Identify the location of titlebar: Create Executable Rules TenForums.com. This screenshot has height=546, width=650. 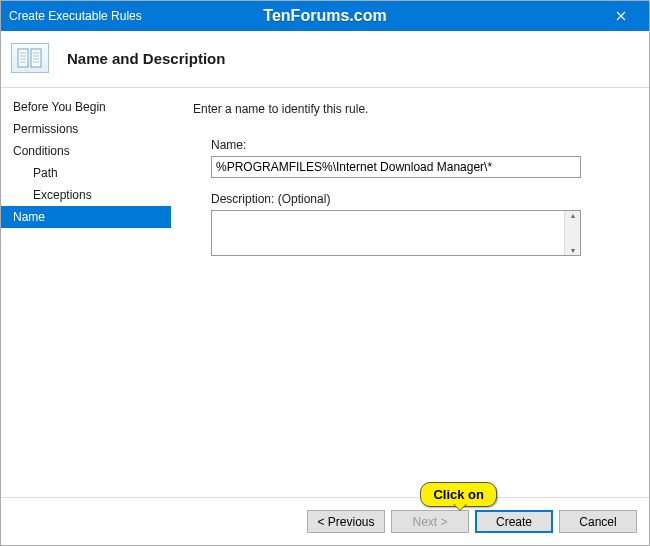
(325, 16).